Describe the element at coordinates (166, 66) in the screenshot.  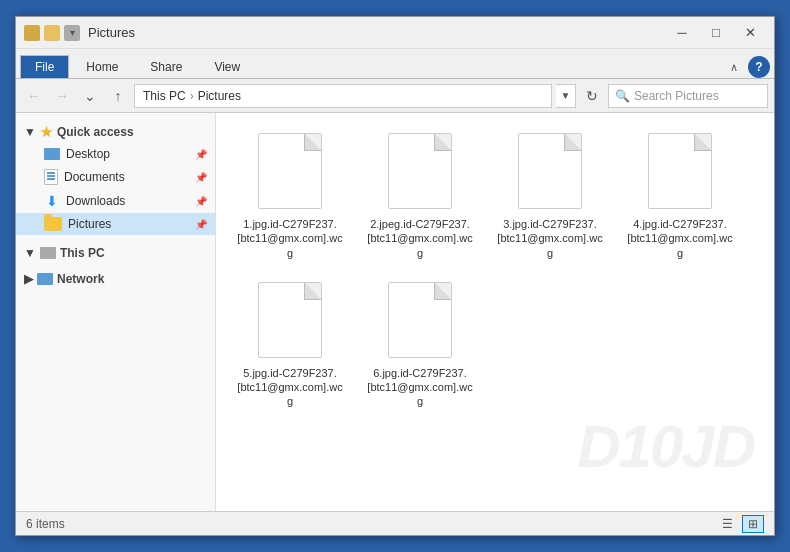
I see `tab-share: Share` at that location.